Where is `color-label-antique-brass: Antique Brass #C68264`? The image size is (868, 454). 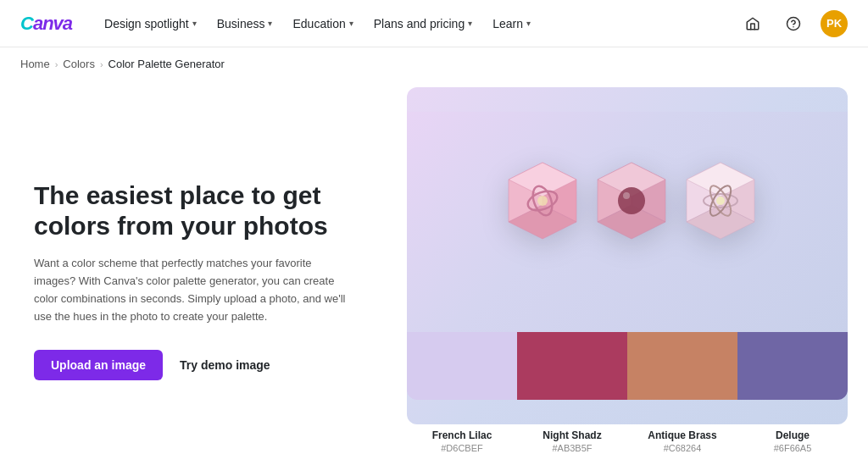 color-label-antique-brass: Antique Brass #C68264 is located at coordinates (682, 441).